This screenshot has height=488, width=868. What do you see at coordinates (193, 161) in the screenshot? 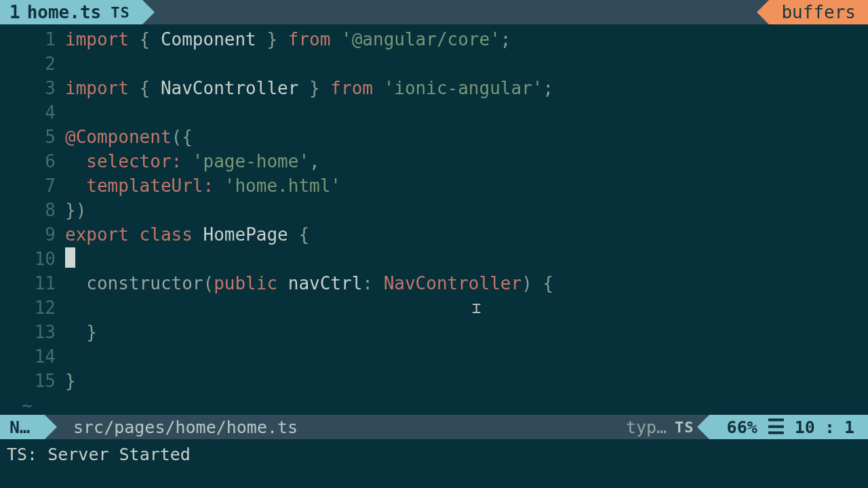
I see `code-line: selector: 'page-home',` at bounding box center [193, 161].